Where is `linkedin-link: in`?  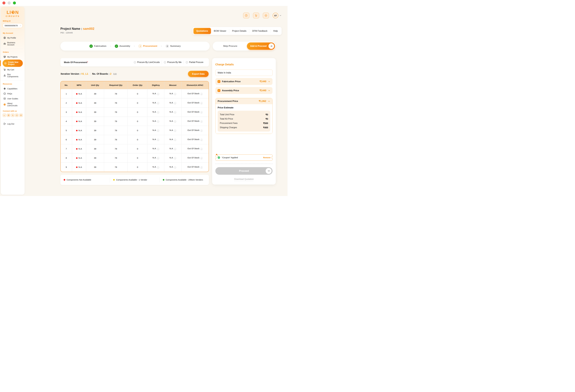
linkedin-link: in is located at coordinates (4, 115).